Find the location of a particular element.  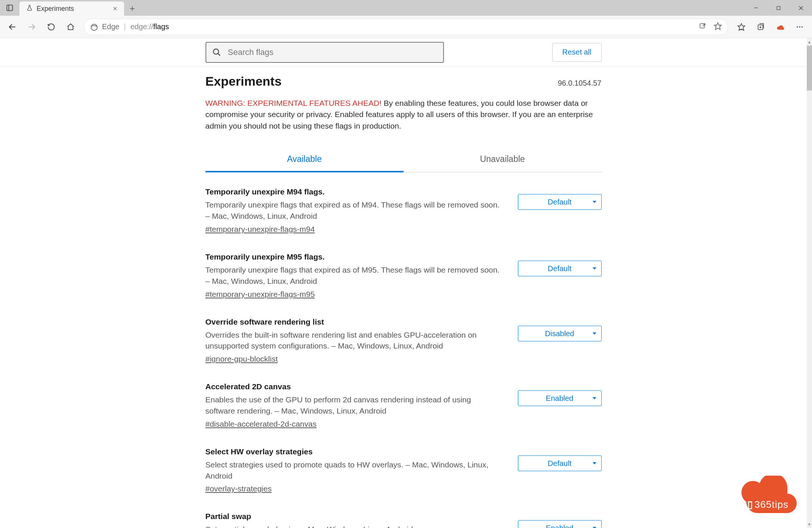

home-button is located at coordinates (71, 27).